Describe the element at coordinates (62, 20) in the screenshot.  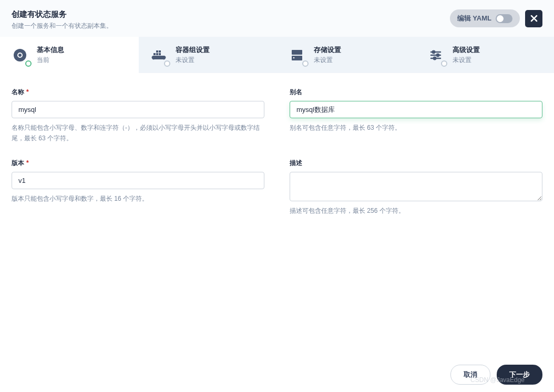
I see `header-title-block: 创建有状态服务 创建一个服务和一个有状态副本集。` at that location.